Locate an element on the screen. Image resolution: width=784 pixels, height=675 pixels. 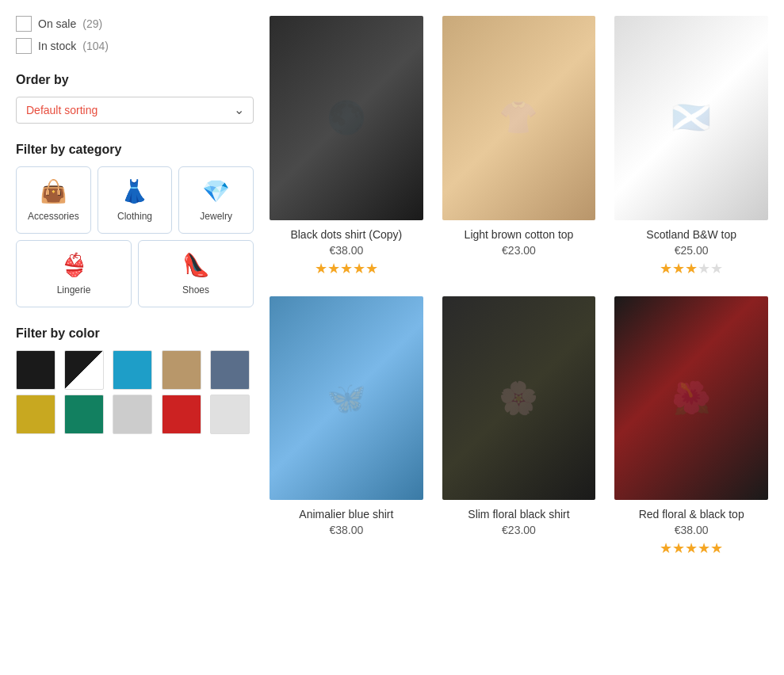
product-icon: 🌺 is located at coordinates (691, 399).